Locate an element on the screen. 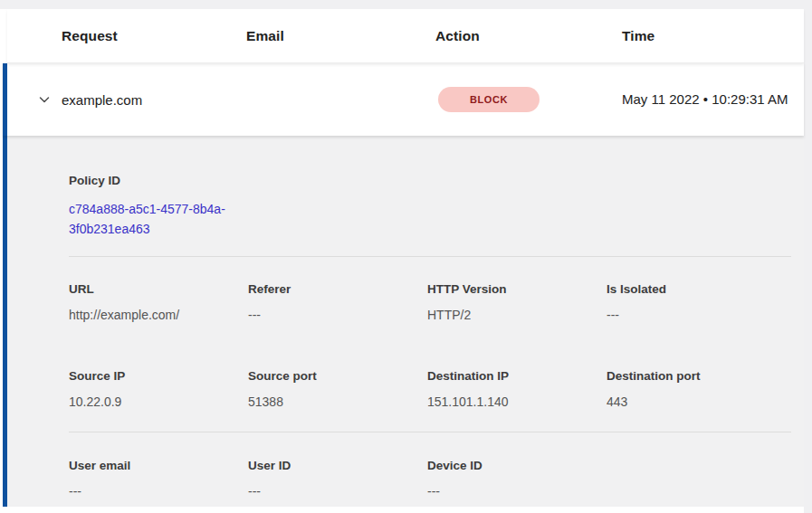 Image resolution: width=812 pixels, height=513 pixels. column-header-email: Email is located at coordinates (340, 36).